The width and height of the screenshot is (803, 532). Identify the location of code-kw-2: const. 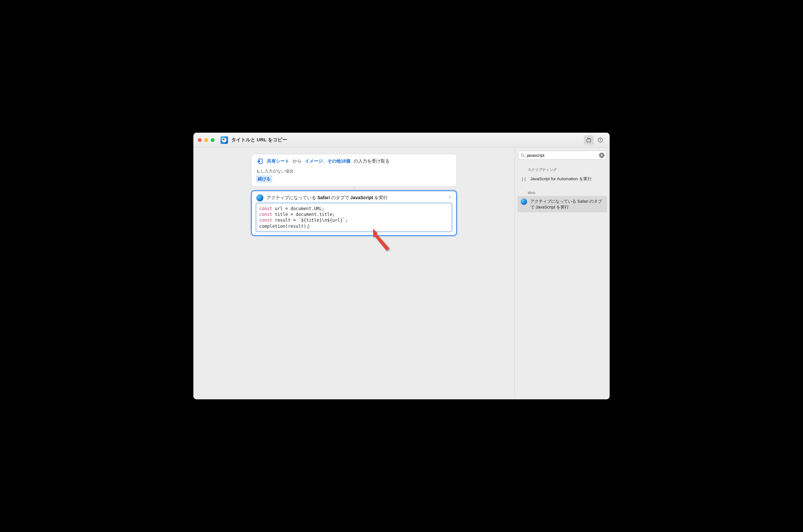
(266, 214).